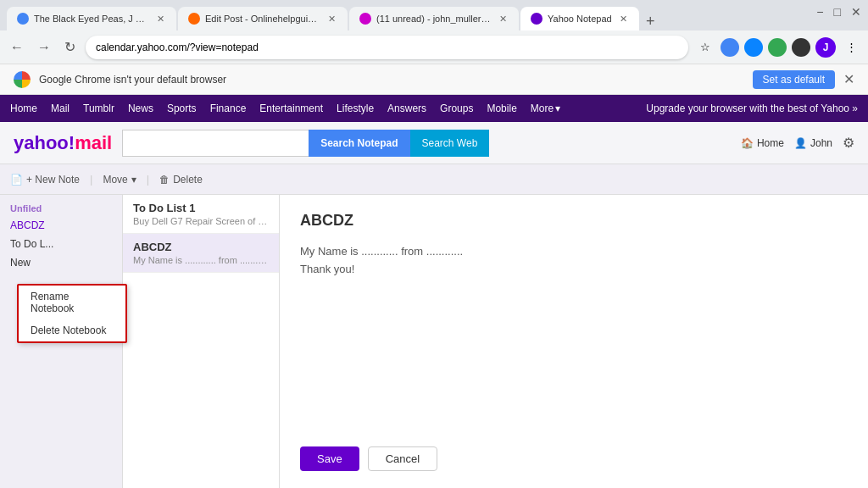 The image size is (868, 488). Describe the element at coordinates (434, 19) in the screenshot. I see `tab-title-3: (11 unread) - john_muller95@y...` at that location.